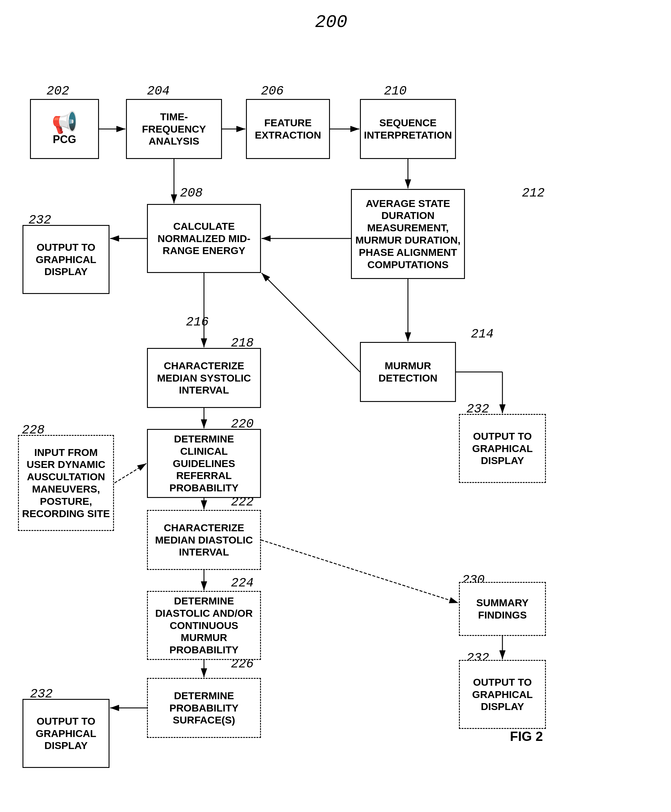  I want to click on characterize-systolic-box: CHARACTERIZE MEDIAN SYSTOLIC INTERVAL, so click(204, 378).